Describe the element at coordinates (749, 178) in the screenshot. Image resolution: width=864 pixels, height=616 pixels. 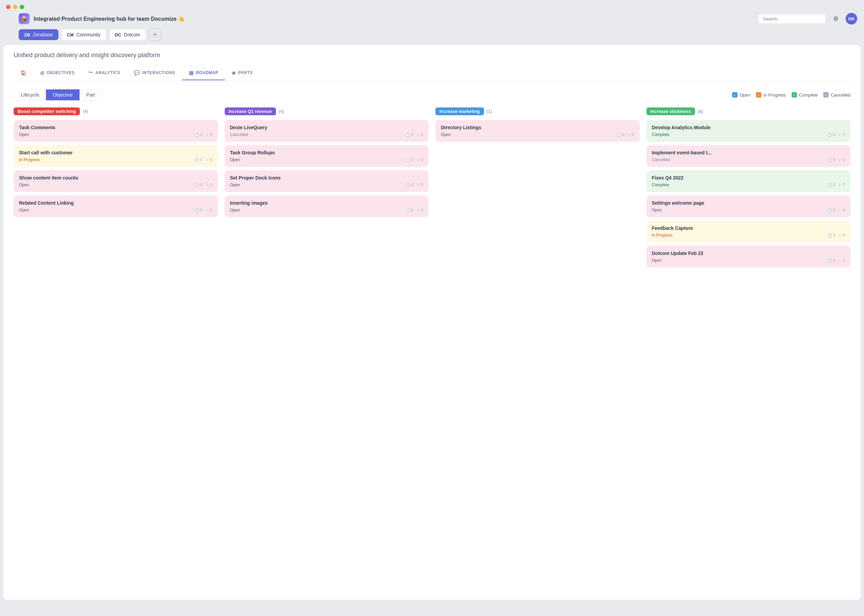
I see `card-title: Fixes Q4 2022` at that location.